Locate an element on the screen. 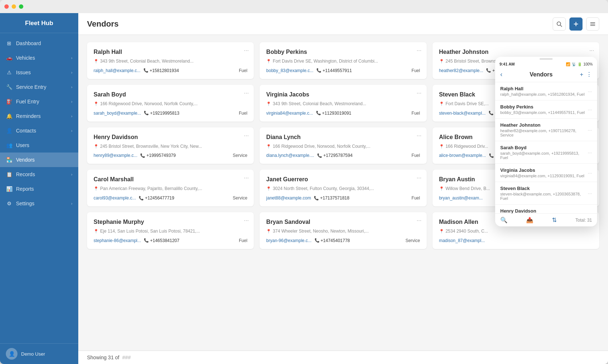 The height and width of the screenshot is (364, 608). sidebar-item-dashboard: ⊞ Dashboard is located at coordinates (39, 43).